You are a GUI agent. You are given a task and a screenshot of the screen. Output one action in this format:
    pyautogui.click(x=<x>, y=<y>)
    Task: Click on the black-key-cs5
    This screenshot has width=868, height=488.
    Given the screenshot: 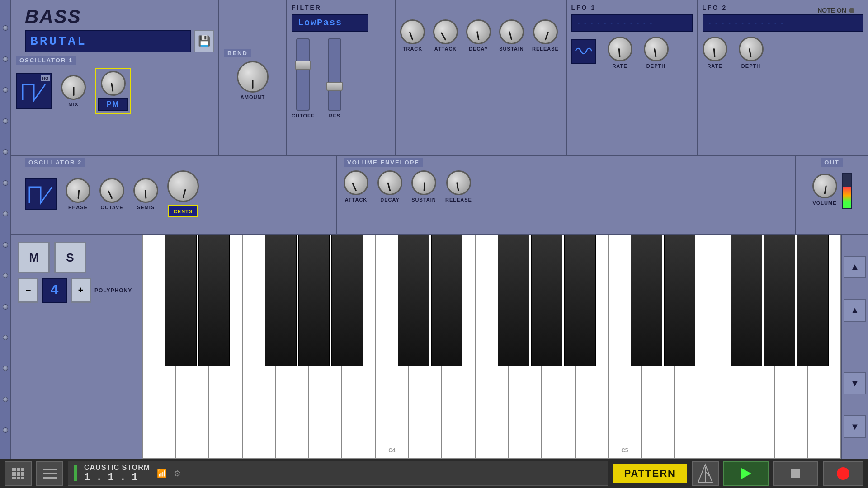 What is the action you would take?
    pyautogui.click(x=646, y=308)
    